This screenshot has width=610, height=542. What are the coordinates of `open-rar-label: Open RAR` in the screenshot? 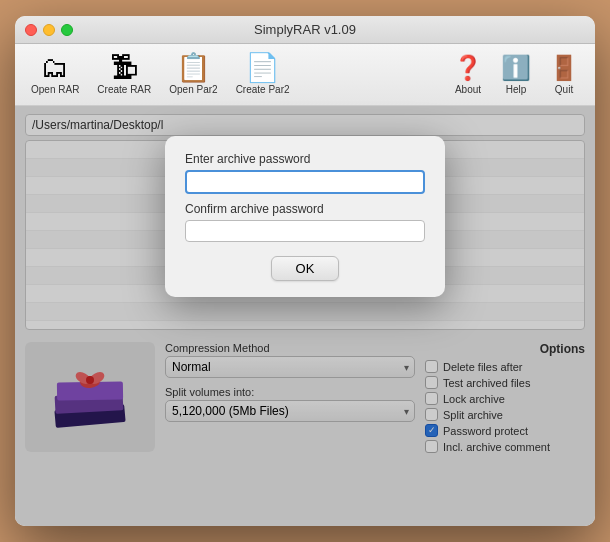 It's located at (55, 90).